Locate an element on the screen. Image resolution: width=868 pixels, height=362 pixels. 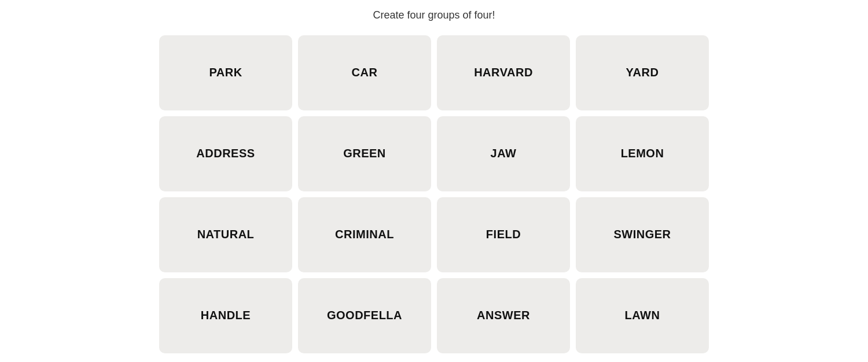
grid-cell-lemon: LEMON is located at coordinates (642, 154).